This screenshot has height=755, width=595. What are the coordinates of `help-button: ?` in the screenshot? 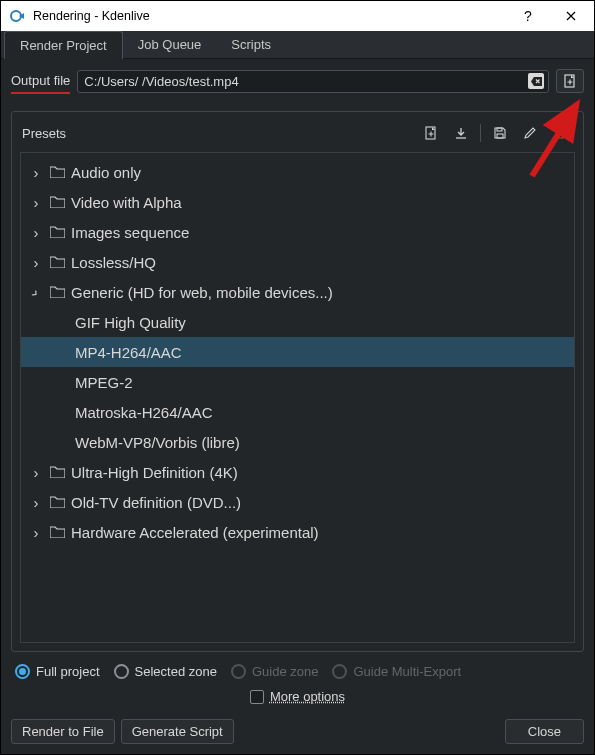 It's located at (528, 16).